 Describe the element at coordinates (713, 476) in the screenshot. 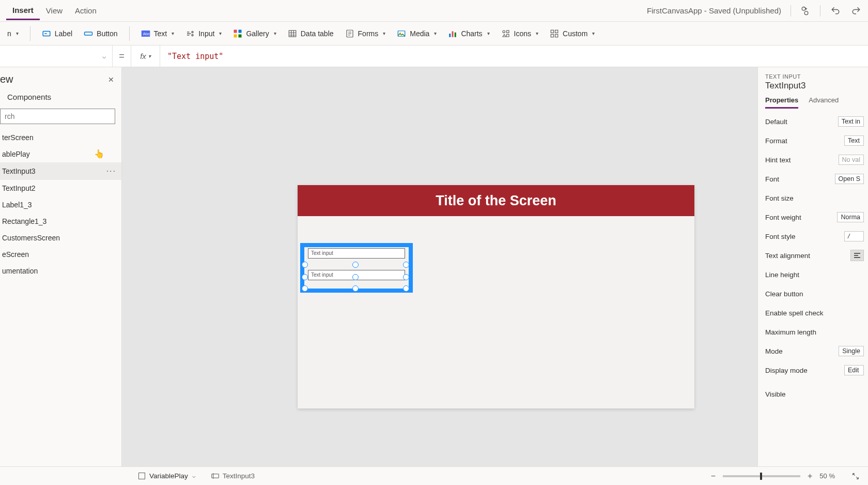

I see `zoom-out-button: −` at that location.